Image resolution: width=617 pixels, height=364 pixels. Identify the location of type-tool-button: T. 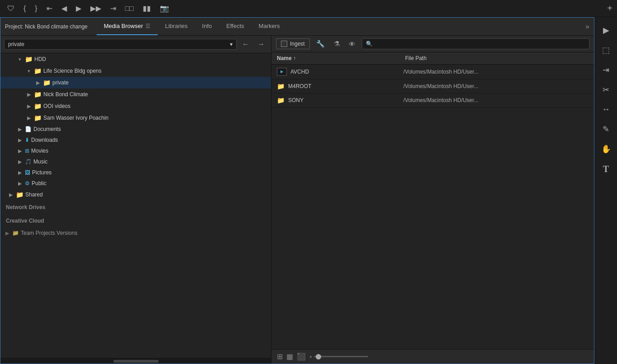
(606, 169).